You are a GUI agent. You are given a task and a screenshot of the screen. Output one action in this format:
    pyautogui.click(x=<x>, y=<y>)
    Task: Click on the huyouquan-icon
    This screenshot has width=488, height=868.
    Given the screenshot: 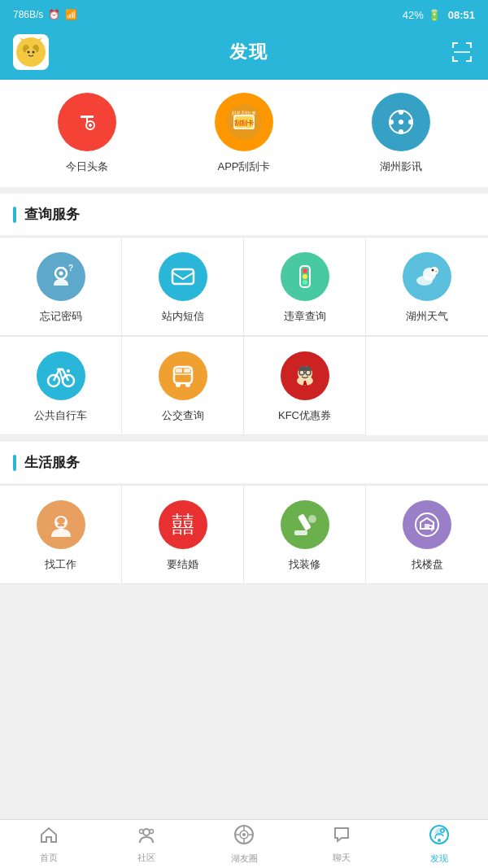 What is the action you would take?
    pyautogui.click(x=244, y=837)
    